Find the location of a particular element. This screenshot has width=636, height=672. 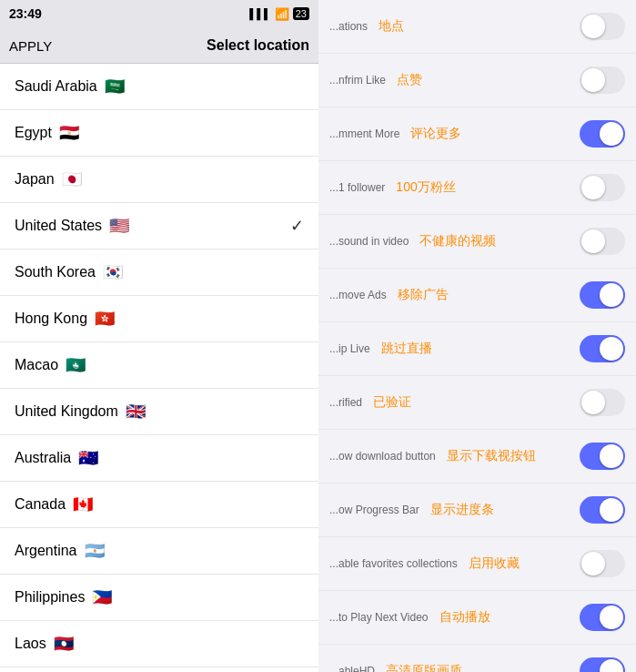

settings-item-followers: ...1 follower 100万粉丝 is located at coordinates (477, 188).